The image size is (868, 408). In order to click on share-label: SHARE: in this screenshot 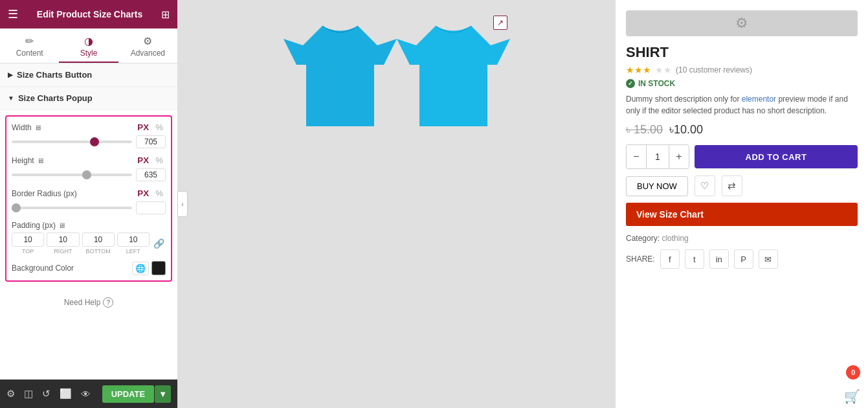, I will do `click(641, 259)`.